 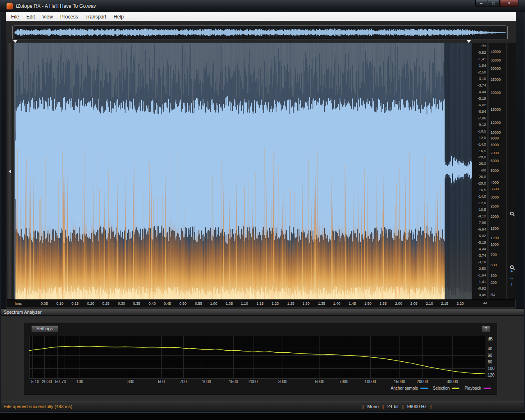 I want to click on spectrum-y-label: 100, so click(x=491, y=369).